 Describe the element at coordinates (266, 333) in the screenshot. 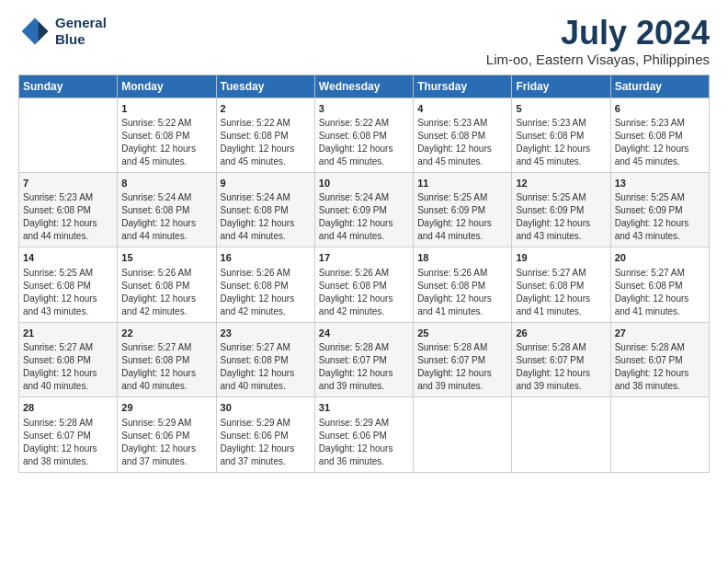

I see `day-number: 23` at that location.